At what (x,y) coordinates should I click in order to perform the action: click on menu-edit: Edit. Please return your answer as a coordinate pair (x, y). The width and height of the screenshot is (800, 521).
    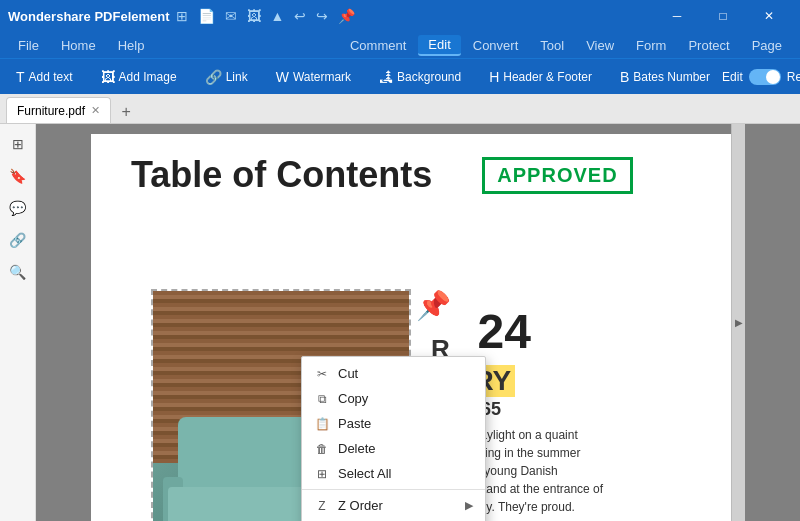
    Looking at the image, I should click on (439, 46).